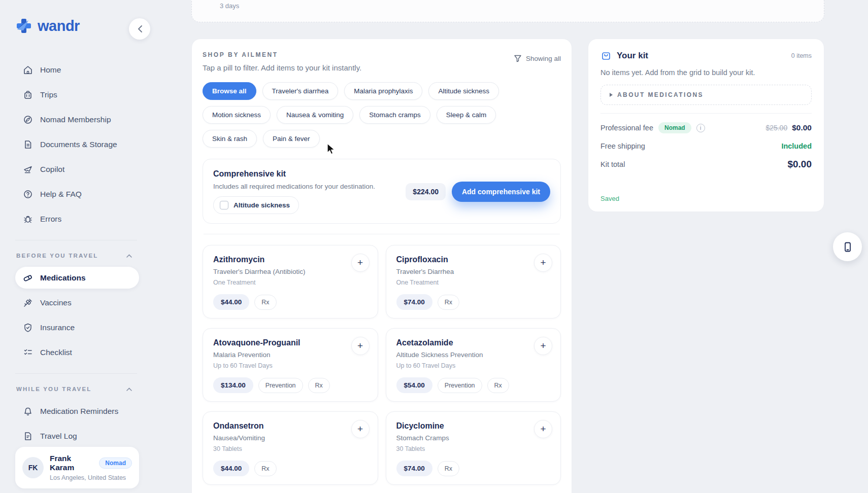  I want to click on filter-pill-skin-rash: Skin & rash, so click(229, 139).